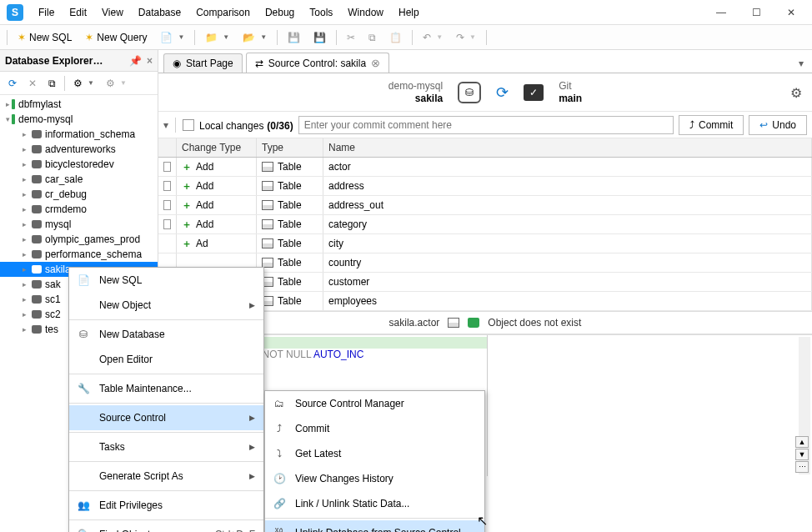  Describe the element at coordinates (78, 179) in the screenshot. I see `db-car-sale: ▸car_sale` at that location.